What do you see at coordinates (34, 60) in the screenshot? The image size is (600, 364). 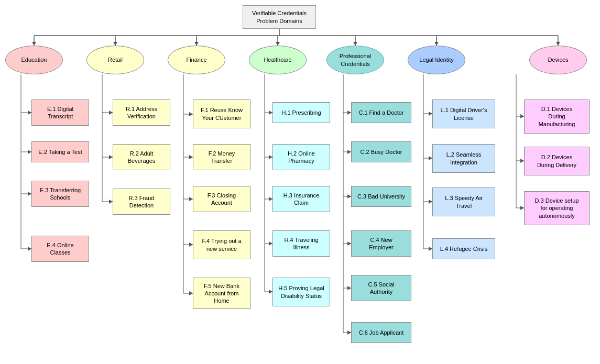 I see `category-education: Education` at bounding box center [34, 60].